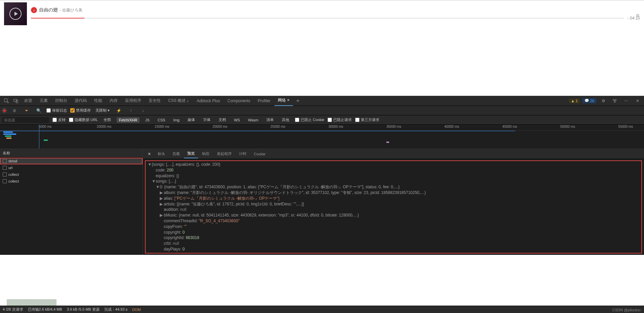 This screenshot has height=313, width=644. Describe the element at coordinates (131, 111) in the screenshot. I see `upload-icon: ↑` at that location.